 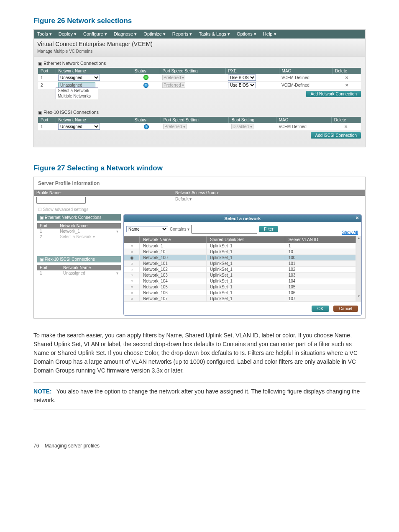 I want to click on table-row: 1 Unassigned Preferred ▾ Use BIOS VCEM-D…, so click(x=200, y=78).